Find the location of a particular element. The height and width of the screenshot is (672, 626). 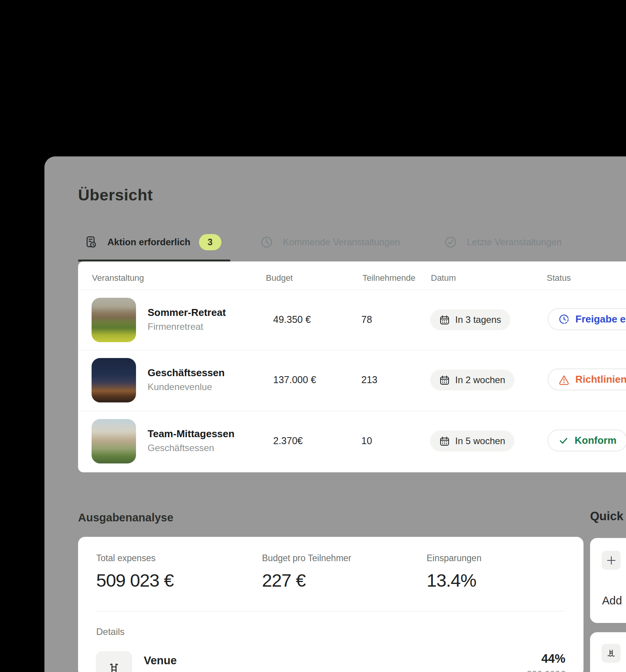

check-circle-icon is located at coordinates (451, 242).